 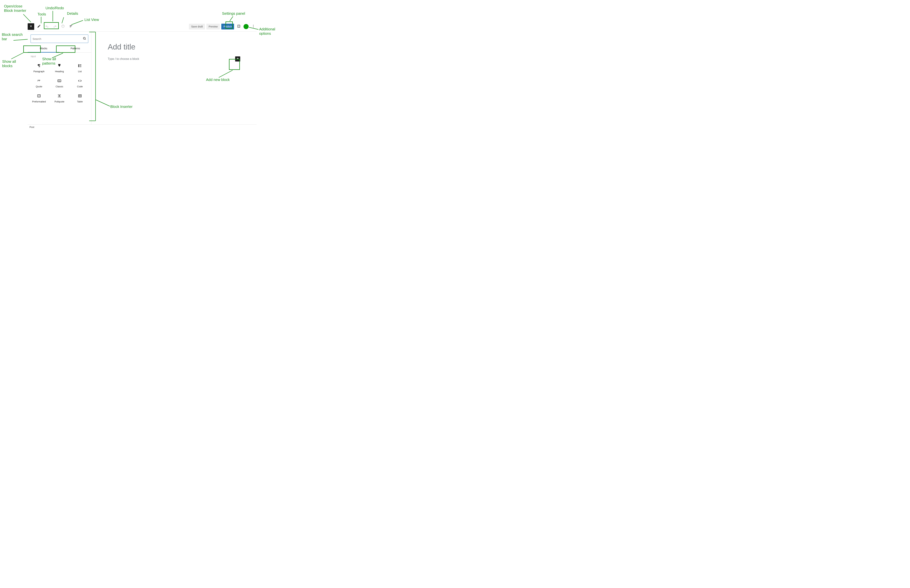 I want to click on default-block-appender: Type / to choose a block, so click(x=124, y=59).